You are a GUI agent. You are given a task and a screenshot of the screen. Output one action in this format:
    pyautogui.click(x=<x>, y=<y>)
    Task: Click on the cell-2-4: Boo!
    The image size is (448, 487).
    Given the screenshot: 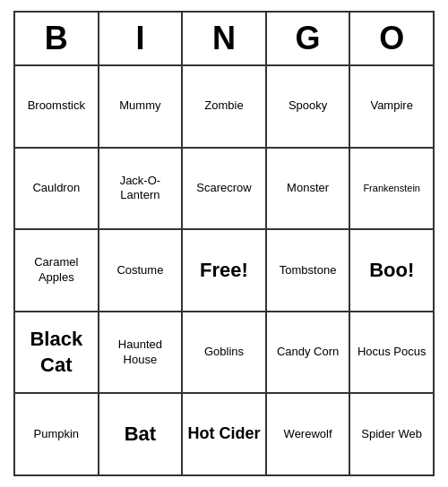 What is the action you would take?
    pyautogui.click(x=392, y=270)
    